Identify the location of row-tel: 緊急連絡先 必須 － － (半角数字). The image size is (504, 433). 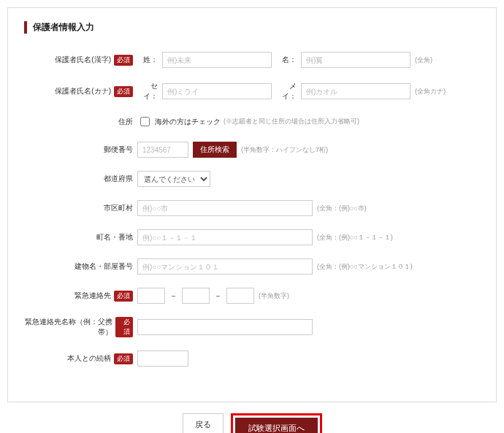
(252, 296).